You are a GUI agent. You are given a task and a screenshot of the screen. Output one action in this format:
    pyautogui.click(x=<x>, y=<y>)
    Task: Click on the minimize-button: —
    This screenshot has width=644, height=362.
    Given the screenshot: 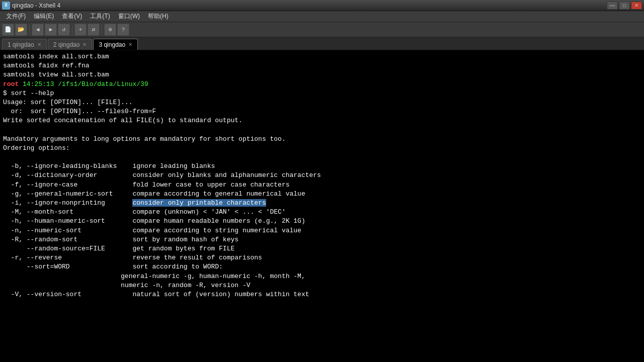 What is the action you would take?
    pyautogui.click(x=612, y=6)
    